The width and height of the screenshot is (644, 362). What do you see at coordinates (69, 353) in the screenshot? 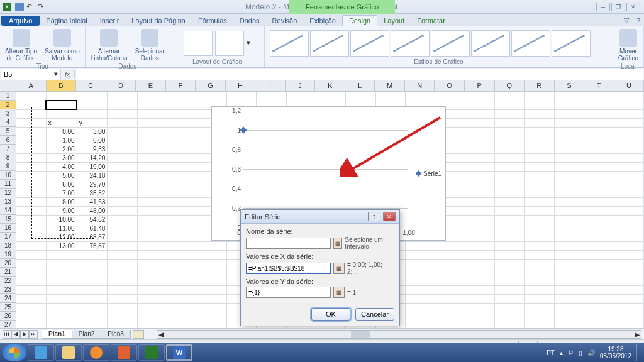
I see `taskbar-explorer` at bounding box center [69, 353].